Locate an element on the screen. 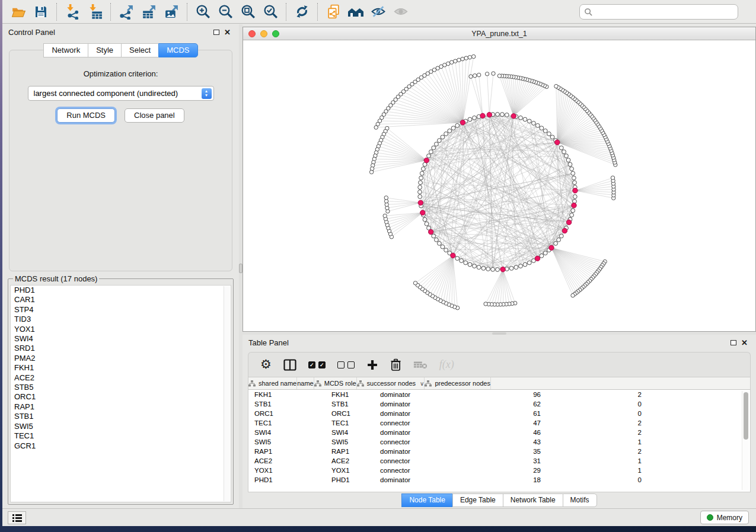 This screenshot has height=532, width=756. control-panel-title: Control Panel is located at coordinates (32, 32).